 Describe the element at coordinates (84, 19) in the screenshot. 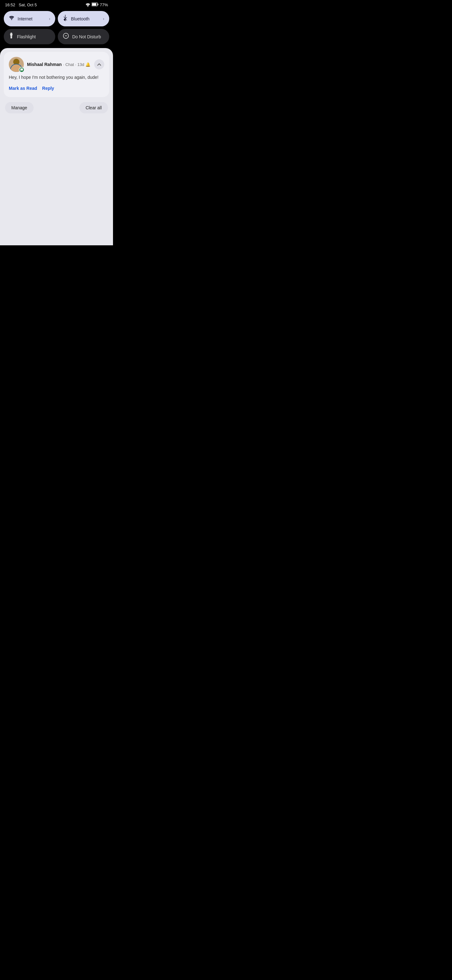

I see `bluetooth-tile: Bluetooth ›` at that location.